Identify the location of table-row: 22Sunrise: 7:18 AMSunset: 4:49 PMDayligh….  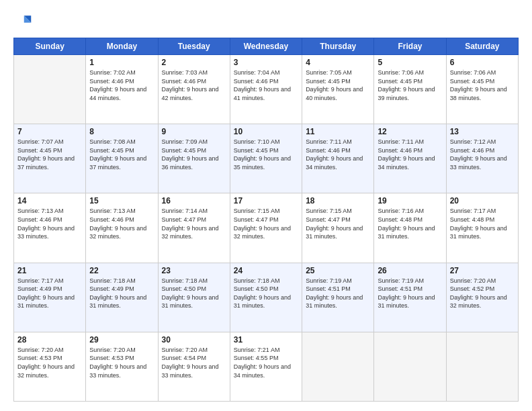
(122, 297).